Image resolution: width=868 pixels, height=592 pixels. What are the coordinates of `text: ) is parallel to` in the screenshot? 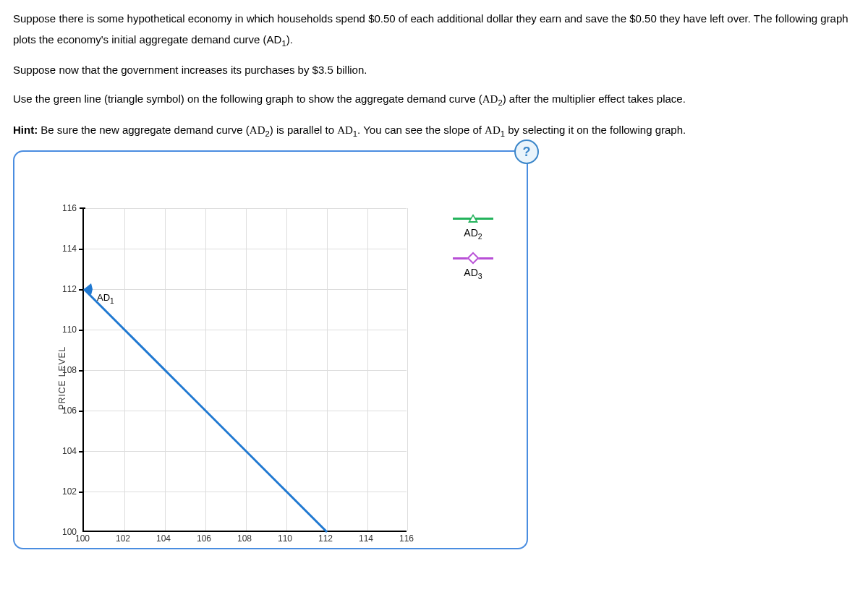 It's located at (304, 130).